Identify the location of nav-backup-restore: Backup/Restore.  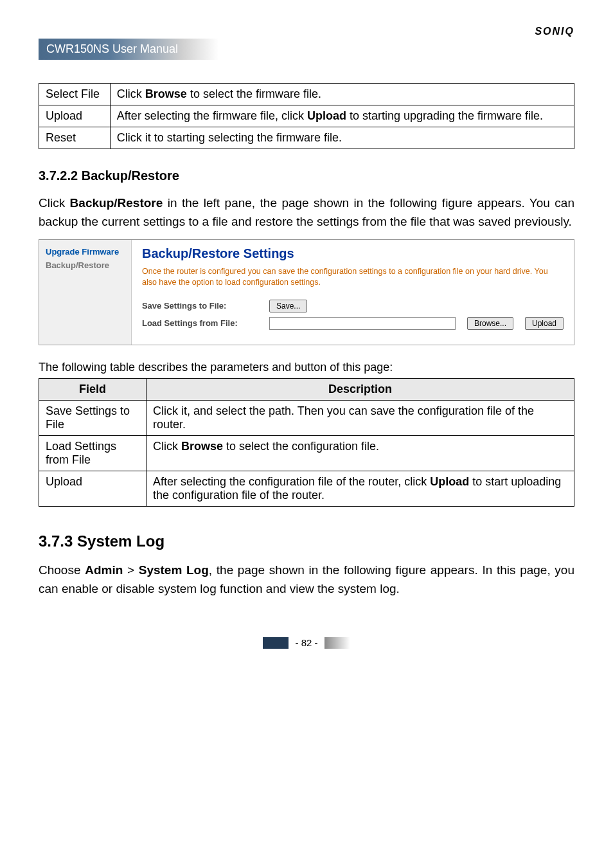
(85, 265).